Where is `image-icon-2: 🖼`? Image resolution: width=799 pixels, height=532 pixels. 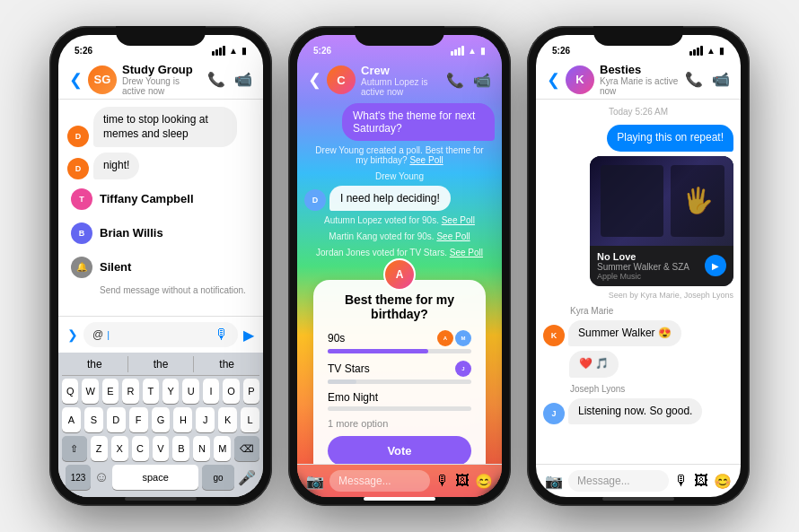
image-icon-2: 🖼 is located at coordinates (462, 481).